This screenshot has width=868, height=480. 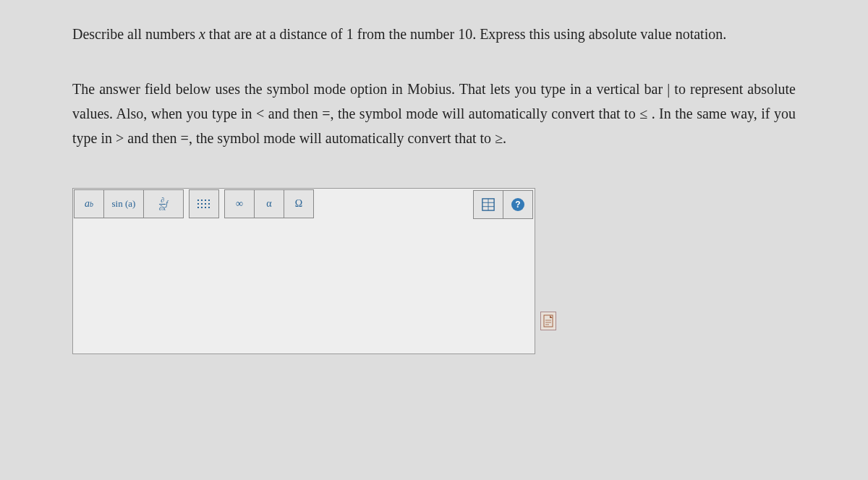 I want to click on alpha-label: α, so click(x=269, y=204).